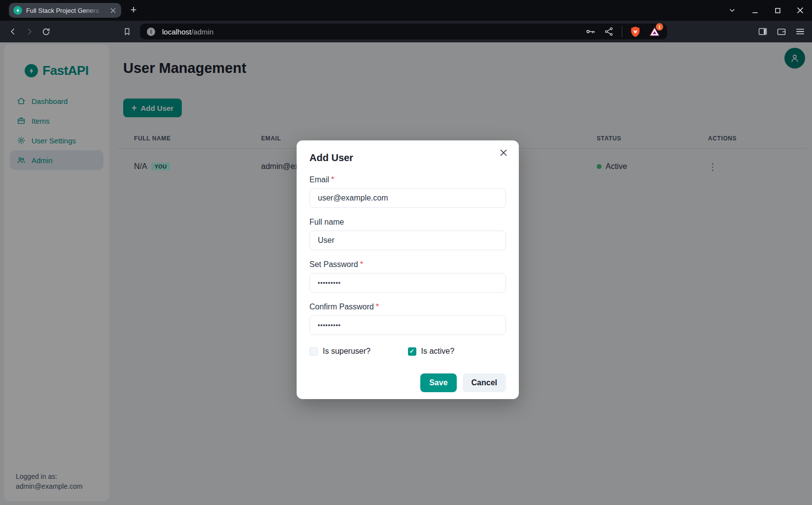 The width and height of the screenshot is (812, 505). What do you see at coordinates (622, 32) in the screenshot?
I see `toolbar-divider` at bounding box center [622, 32].